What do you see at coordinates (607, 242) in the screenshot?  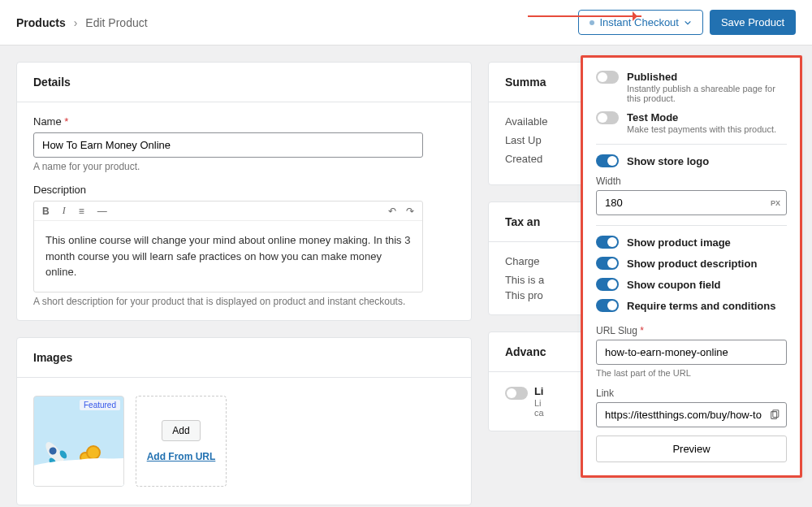 I see `show-image-toggle` at bounding box center [607, 242].